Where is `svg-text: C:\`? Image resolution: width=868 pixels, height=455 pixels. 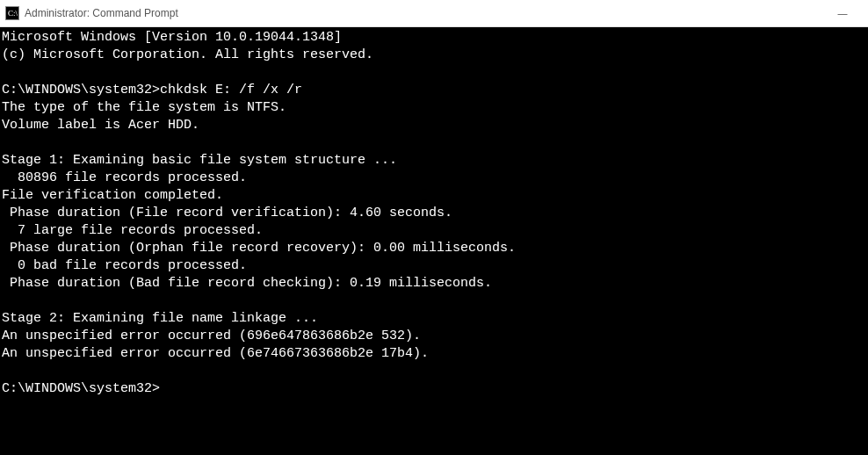 svg-text: C:\ is located at coordinates (13, 13).